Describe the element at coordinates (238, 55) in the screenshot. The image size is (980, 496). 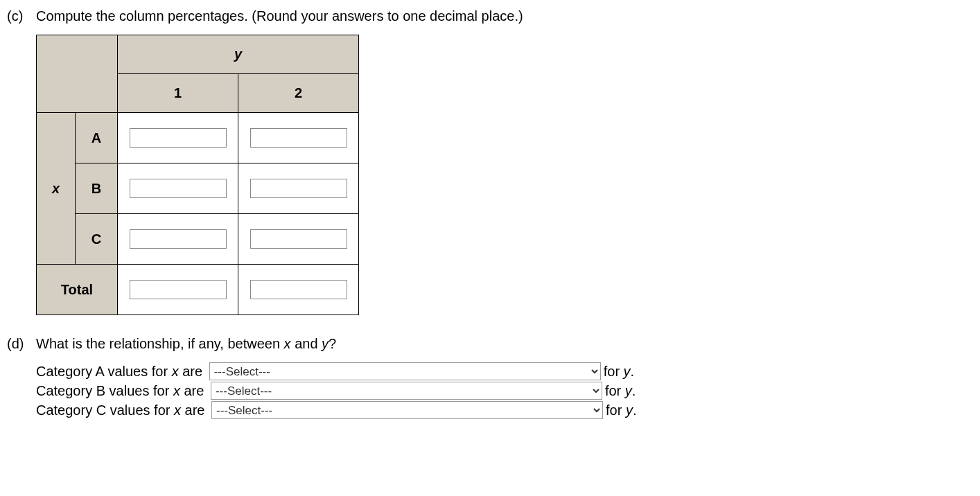
I see `y-header: y` at that location.